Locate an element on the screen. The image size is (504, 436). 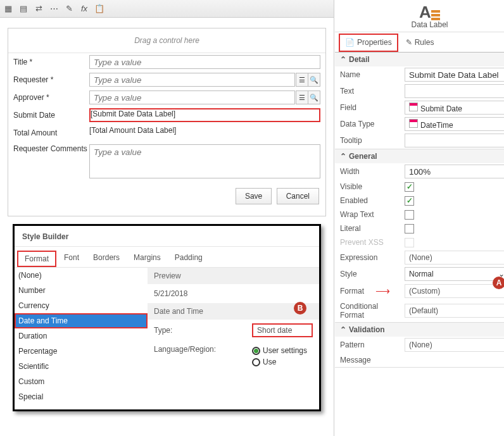
format-category-list: (None) Number Currency Date and Time Dur… is located at coordinates (81, 336).